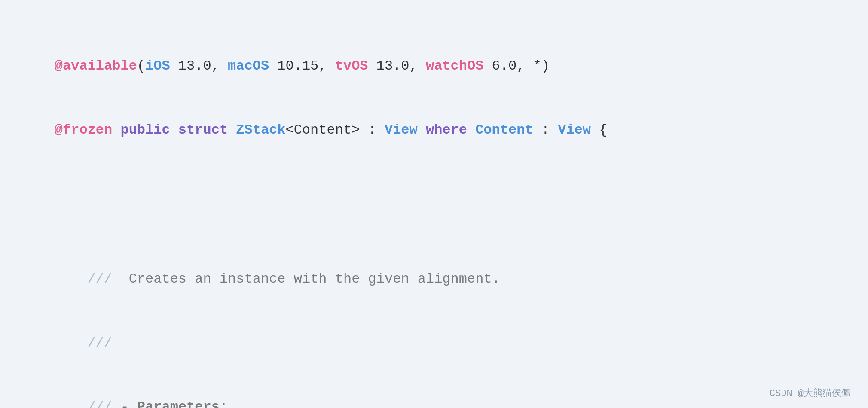  What do you see at coordinates (310, 279) in the screenshot?
I see `comment-text-1: Creates an instance with the given align…` at bounding box center [310, 279].